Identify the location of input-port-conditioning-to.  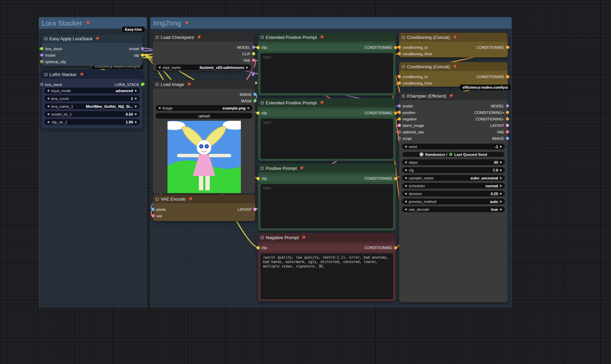
(399, 47).